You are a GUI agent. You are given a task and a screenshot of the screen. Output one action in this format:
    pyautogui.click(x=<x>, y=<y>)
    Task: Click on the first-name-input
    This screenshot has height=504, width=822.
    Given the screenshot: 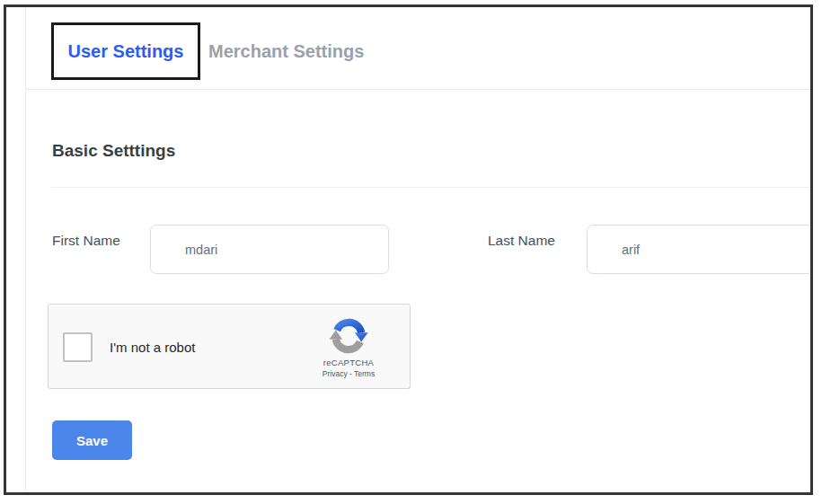 What is the action you would take?
    pyautogui.click(x=270, y=250)
    